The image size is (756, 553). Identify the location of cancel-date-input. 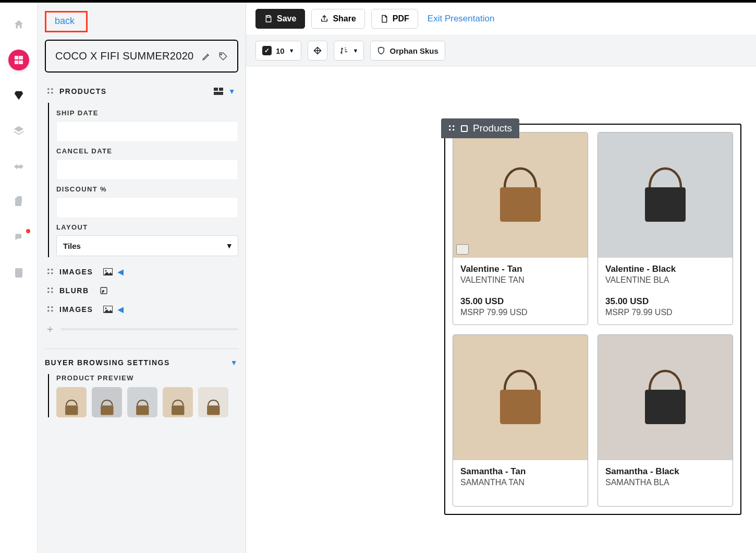
(147, 170).